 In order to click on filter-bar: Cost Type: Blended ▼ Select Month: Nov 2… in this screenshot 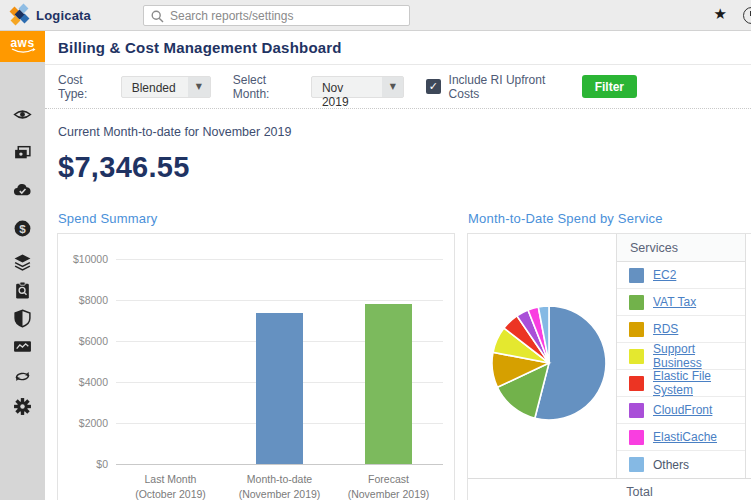, I will do `click(398, 87)`.